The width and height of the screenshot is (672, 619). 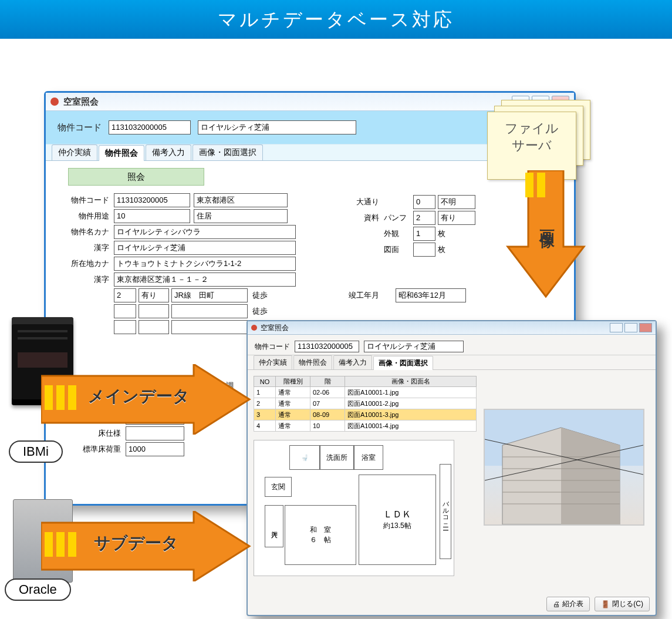 I want to click on door-icon: 🚪, so click(x=606, y=604).